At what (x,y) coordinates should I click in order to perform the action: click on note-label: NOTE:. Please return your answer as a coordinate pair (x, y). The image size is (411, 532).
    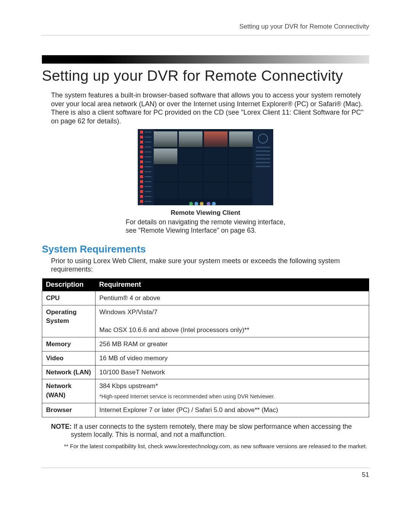
    Looking at the image, I should click on (61, 427).